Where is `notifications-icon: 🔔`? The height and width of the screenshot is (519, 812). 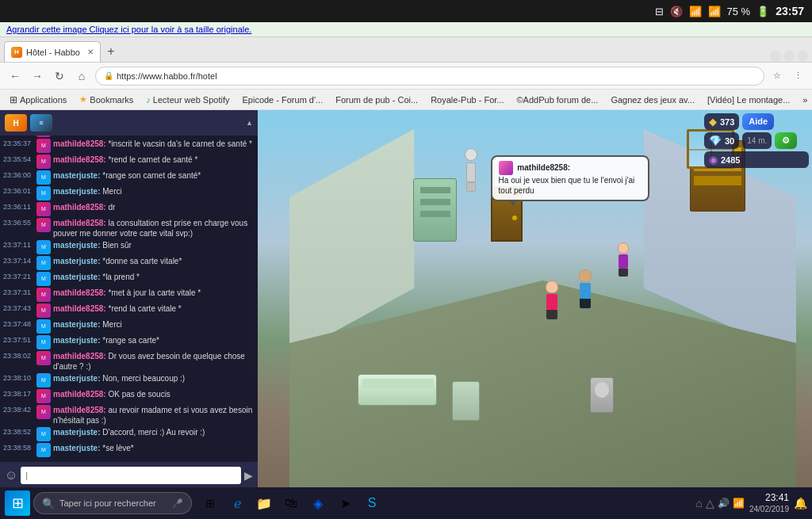
notifications-icon: 🔔 is located at coordinates (801, 503).